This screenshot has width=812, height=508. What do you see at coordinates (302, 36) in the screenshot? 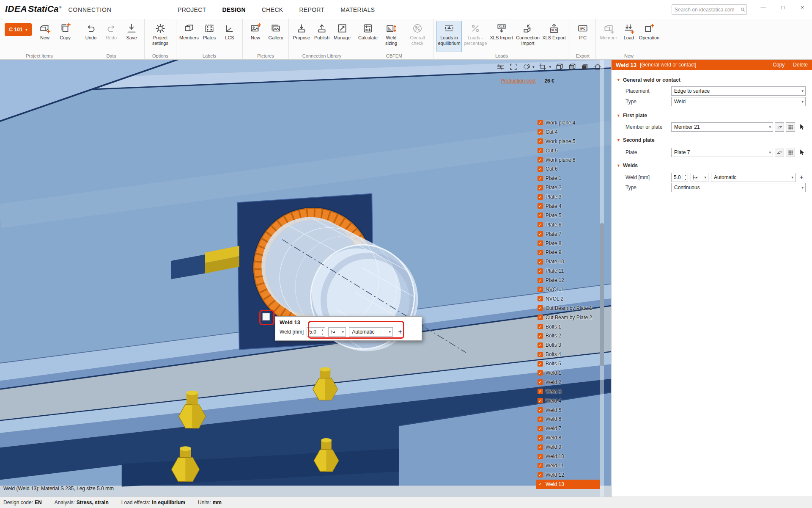
I see `propose-button: Propose` at bounding box center [302, 36].